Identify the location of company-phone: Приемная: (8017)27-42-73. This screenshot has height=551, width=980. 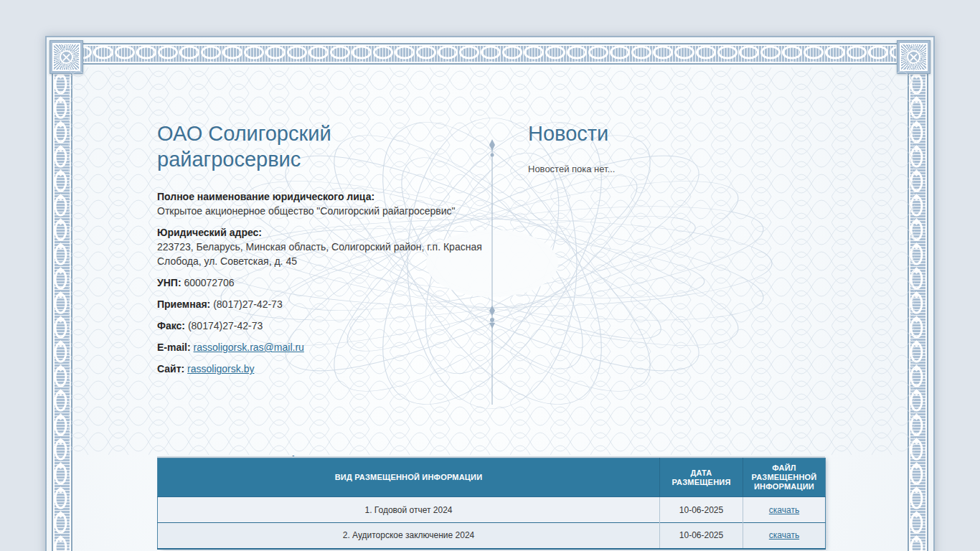
(320, 304).